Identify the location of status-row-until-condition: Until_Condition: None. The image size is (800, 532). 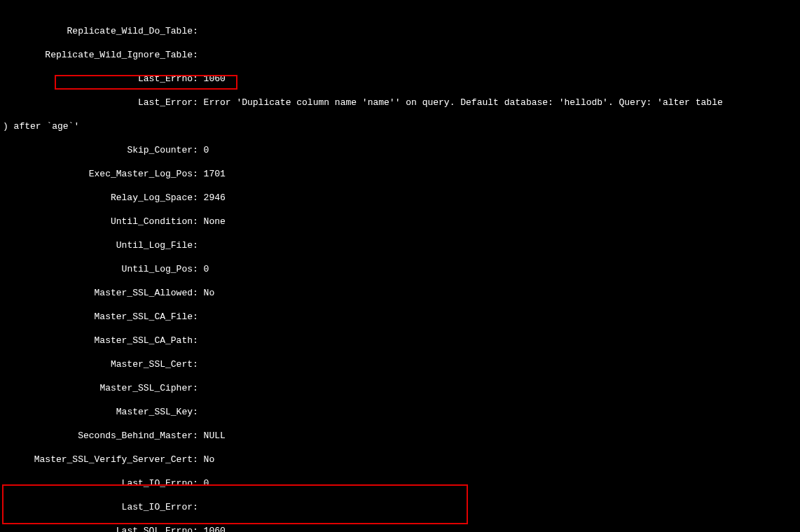
(400, 221).